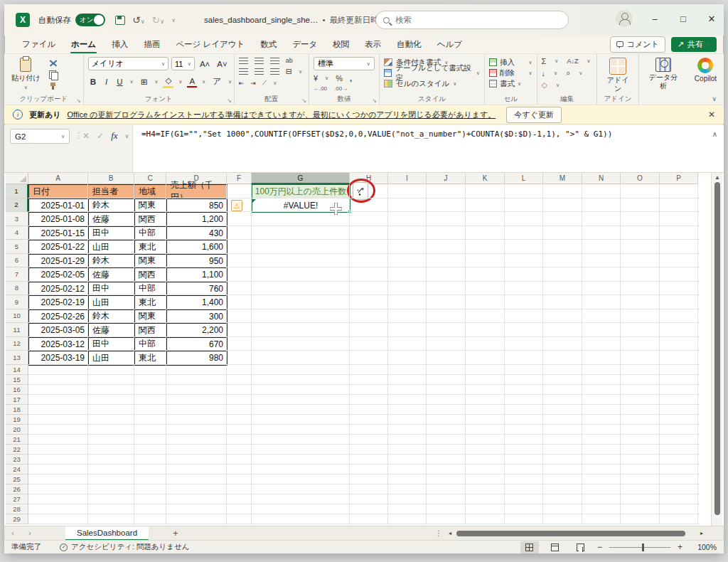  Describe the element at coordinates (374, 101) in the screenshot. I see `number-dialog-launcher-icon: ↘` at that location.